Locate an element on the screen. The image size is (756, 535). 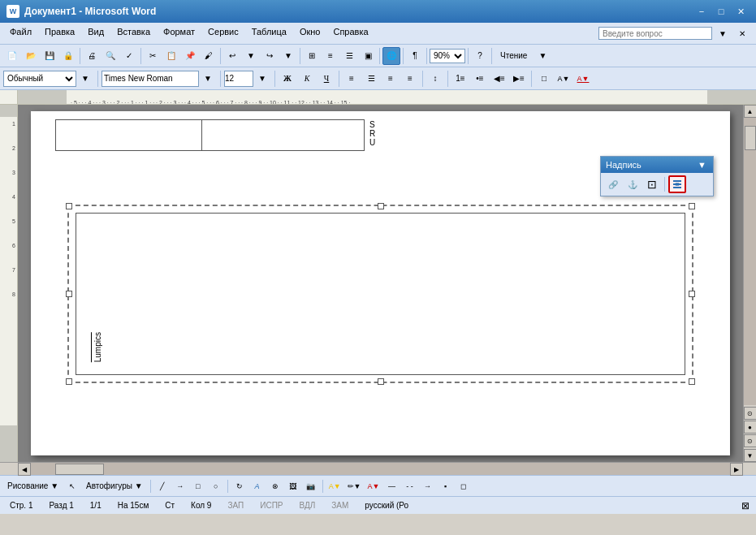
menu-tools: Сервис is located at coordinates (223, 32).